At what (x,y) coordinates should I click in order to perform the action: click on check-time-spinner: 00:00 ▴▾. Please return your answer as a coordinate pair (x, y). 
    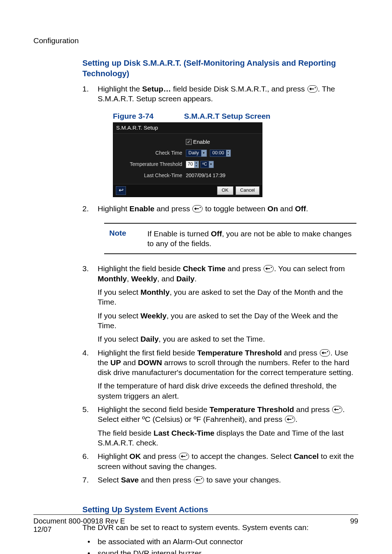
    Looking at the image, I should click on (221, 153).